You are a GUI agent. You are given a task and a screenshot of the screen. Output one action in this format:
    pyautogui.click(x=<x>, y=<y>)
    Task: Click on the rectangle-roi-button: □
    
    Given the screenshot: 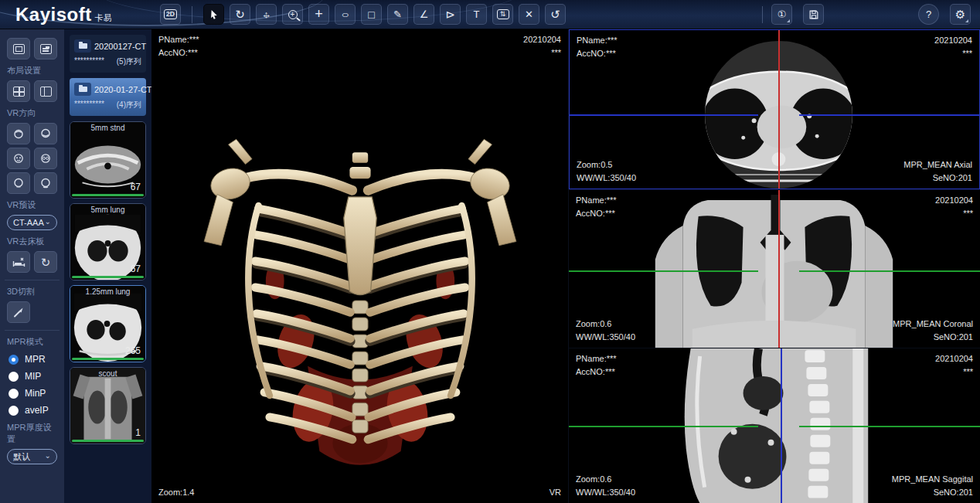 What is the action you would take?
    pyautogui.click(x=371, y=14)
    